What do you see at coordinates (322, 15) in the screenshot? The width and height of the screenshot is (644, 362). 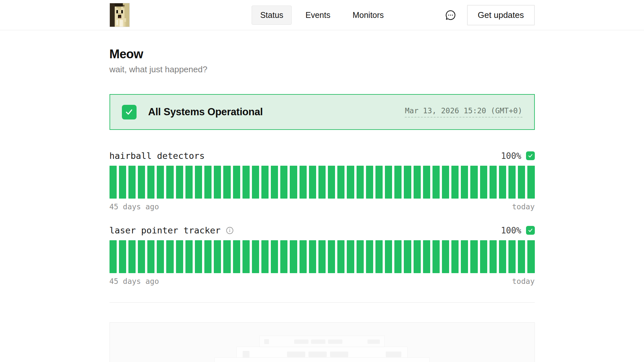 I see `top-bar: Status Events Monitors Get updates` at bounding box center [322, 15].